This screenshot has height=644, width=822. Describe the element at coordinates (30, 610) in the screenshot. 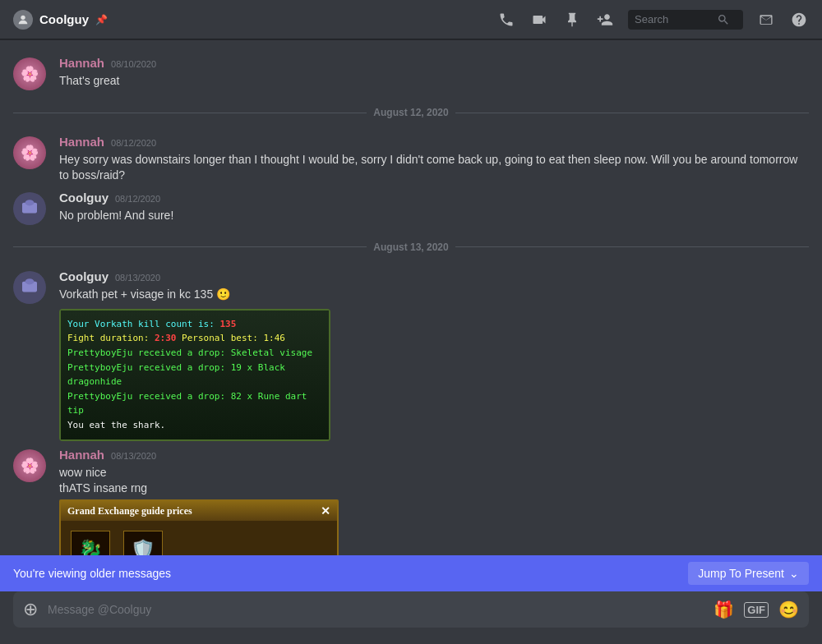

I see `add-attachment-button: ⊕` at that location.